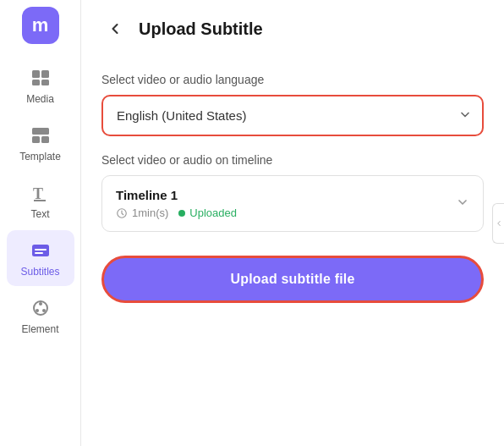  Describe the element at coordinates (293, 80) in the screenshot. I see `language-label: Select video or audio language` at that location.